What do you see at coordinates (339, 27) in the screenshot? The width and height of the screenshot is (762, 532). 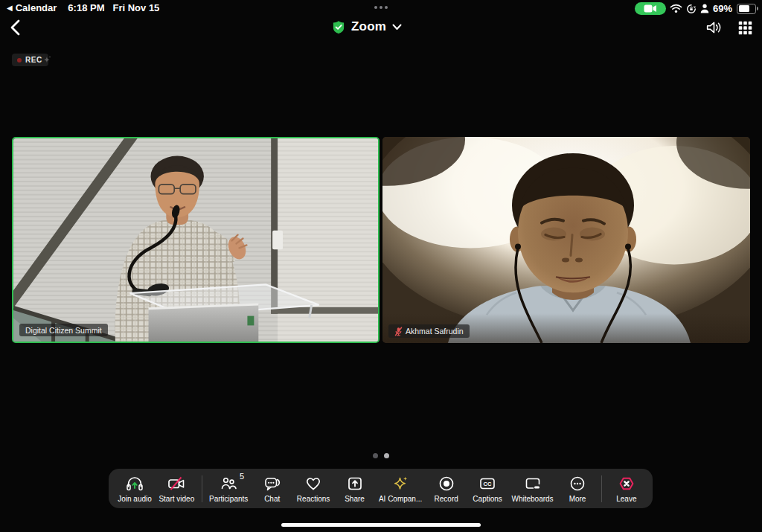 I see `shield-check-icon` at bounding box center [339, 27].